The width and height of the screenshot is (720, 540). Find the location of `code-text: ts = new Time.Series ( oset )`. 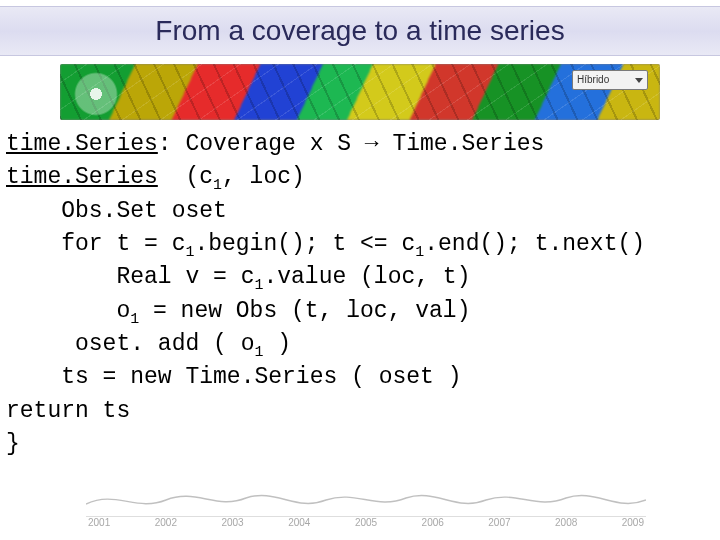

code-text: ts = new Time.Series ( oset ) is located at coordinates (234, 377).